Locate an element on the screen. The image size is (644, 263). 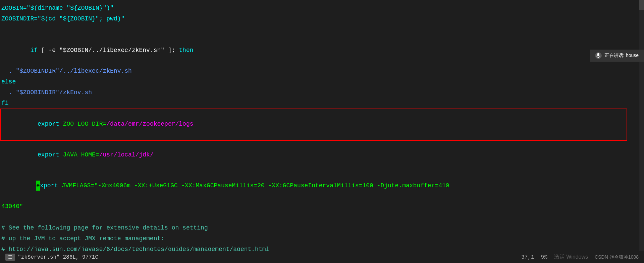
code-line-13: # See the following page for extensive d… is located at coordinates (322, 228).